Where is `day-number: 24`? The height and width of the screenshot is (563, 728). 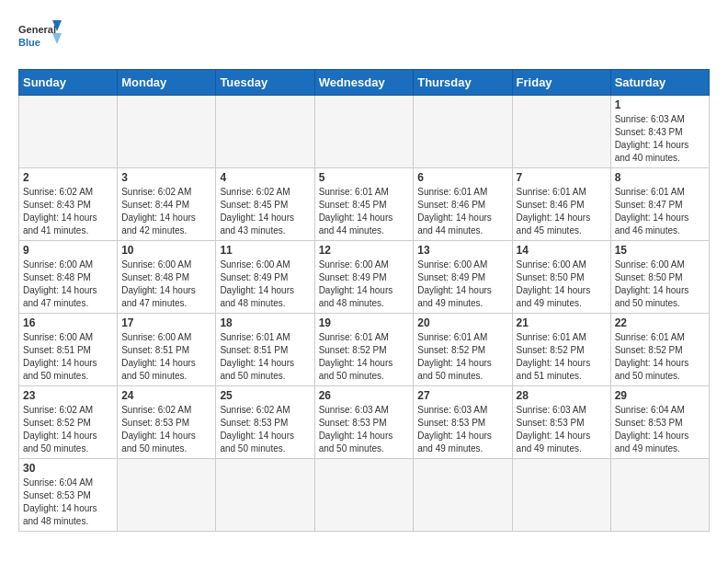
day-number: 24 is located at coordinates (166, 396).